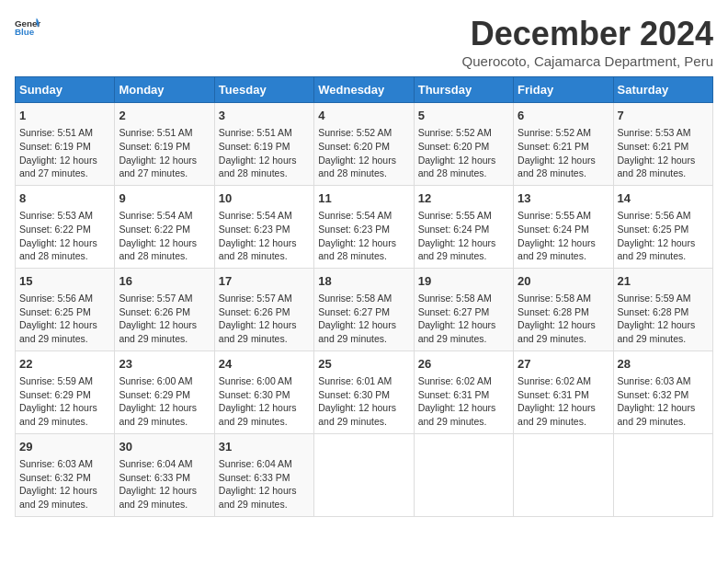  What do you see at coordinates (355, 381) in the screenshot?
I see `day-info-line: Sunrise: 6:01 AM` at bounding box center [355, 381].